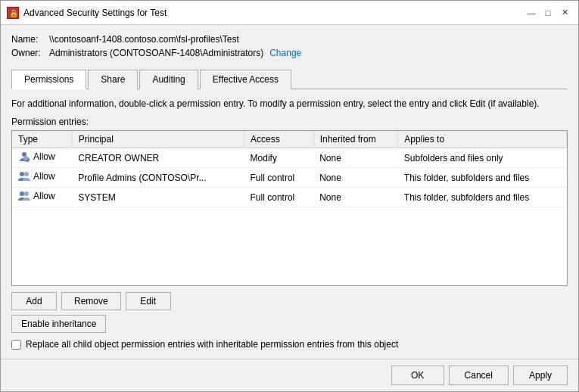  Describe the element at coordinates (42, 178) in the screenshot. I see `row2-type: Allow` at that location.